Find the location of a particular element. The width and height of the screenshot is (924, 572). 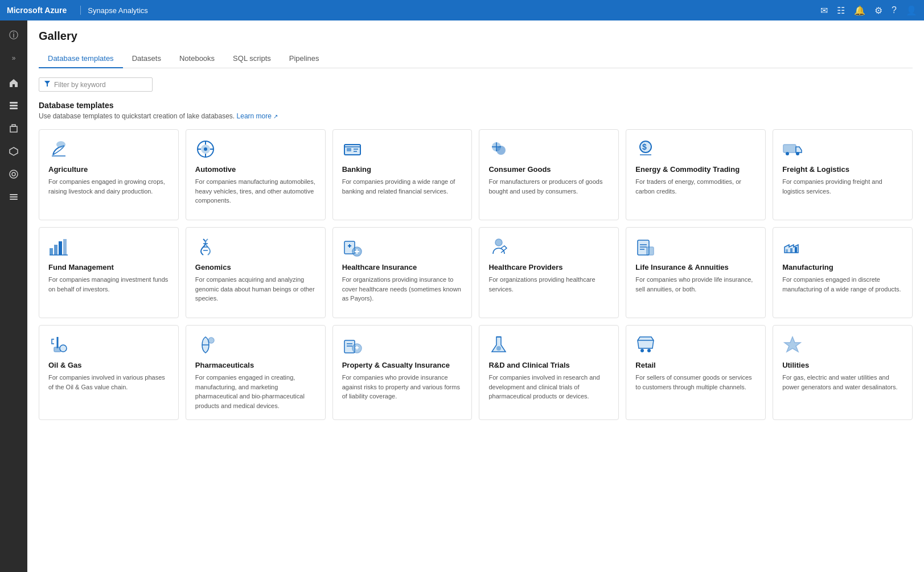

life-insurance-icon is located at coordinates (646, 247).